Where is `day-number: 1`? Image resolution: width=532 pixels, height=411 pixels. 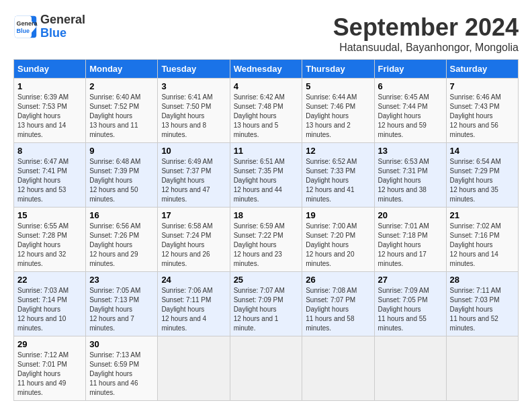
day-number: 1 is located at coordinates (50, 86).